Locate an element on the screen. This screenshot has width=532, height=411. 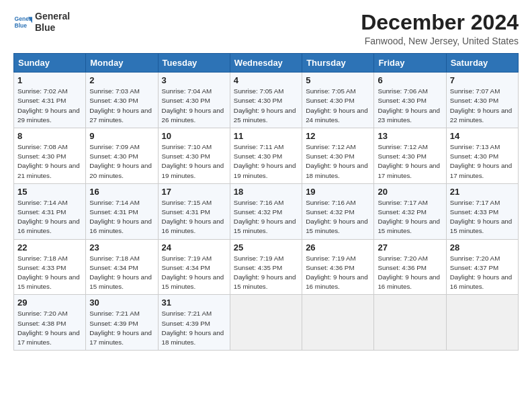
sunrise-label: Sunrise: 7:19 AM is located at coordinates (259, 258).